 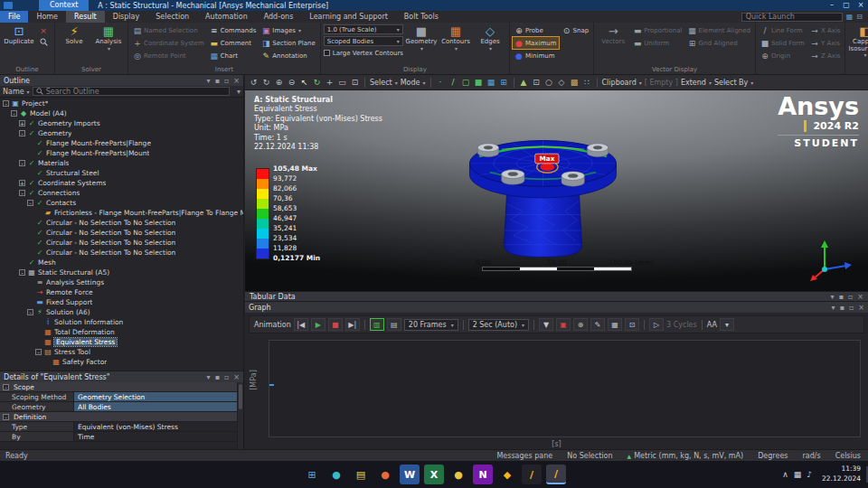 What do you see at coordinates (720, 43) in the screenshot?
I see `grid-aligned-button: ⊞Grid Aligned` at bounding box center [720, 43].